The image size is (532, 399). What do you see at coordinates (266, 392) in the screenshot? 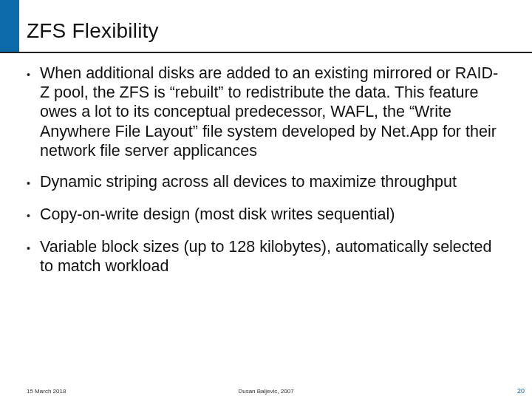
I see `footer-author: Dusan Baljevic, 2007` at bounding box center [266, 392].